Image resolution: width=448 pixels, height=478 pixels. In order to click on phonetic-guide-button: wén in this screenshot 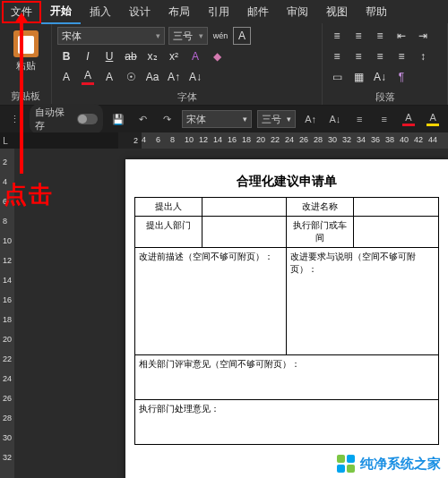, I will do `click(220, 36)`.